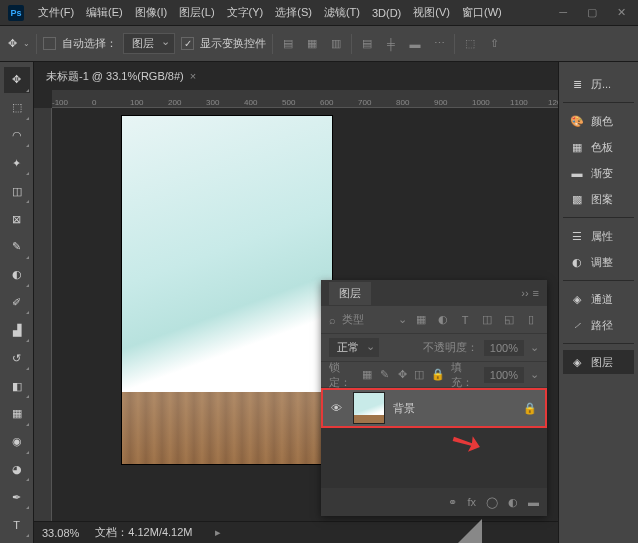 This screenshot has height=543, width=638. Describe the element at coordinates (438, 374) in the screenshot. I see `lock-all-icon: 🔒` at that location.